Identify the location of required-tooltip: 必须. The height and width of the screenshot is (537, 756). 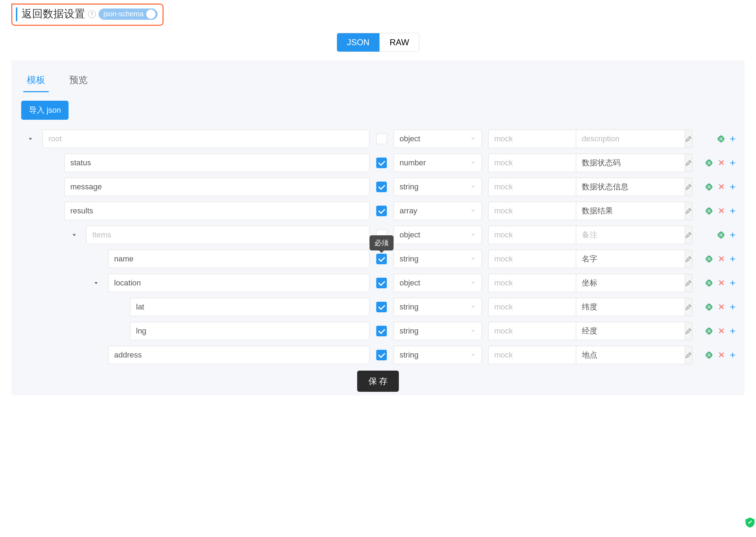
(382, 243).